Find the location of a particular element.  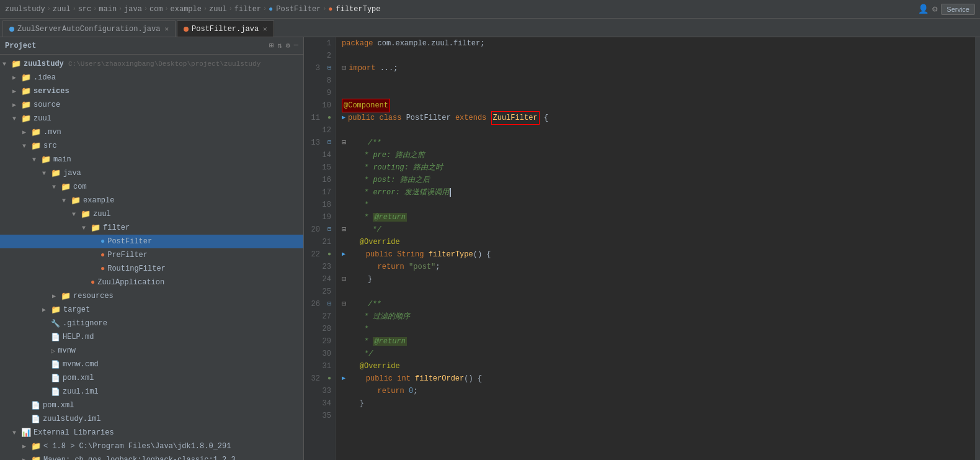

sidebar-icon-align: ⊞ is located at coordinates (272, 46).